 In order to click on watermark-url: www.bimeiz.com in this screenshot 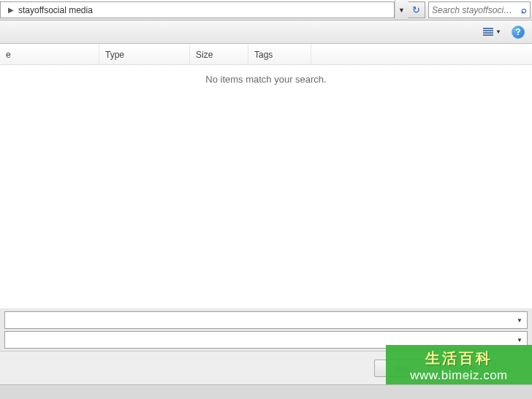, I will do `click(459, 376)`.